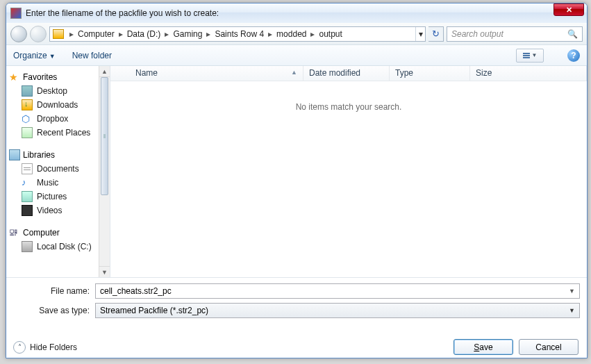  I want to click on save-button: Save, so click(483, 347).